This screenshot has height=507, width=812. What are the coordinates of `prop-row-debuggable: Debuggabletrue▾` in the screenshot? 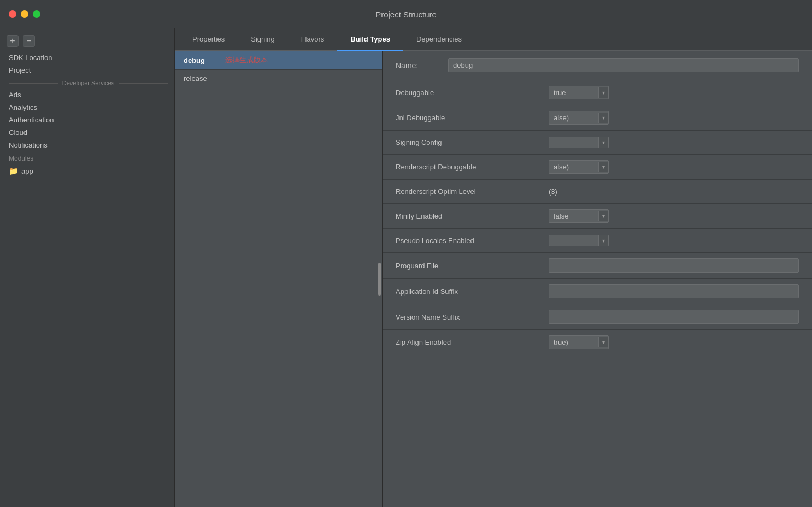 It's located at (597, 93).